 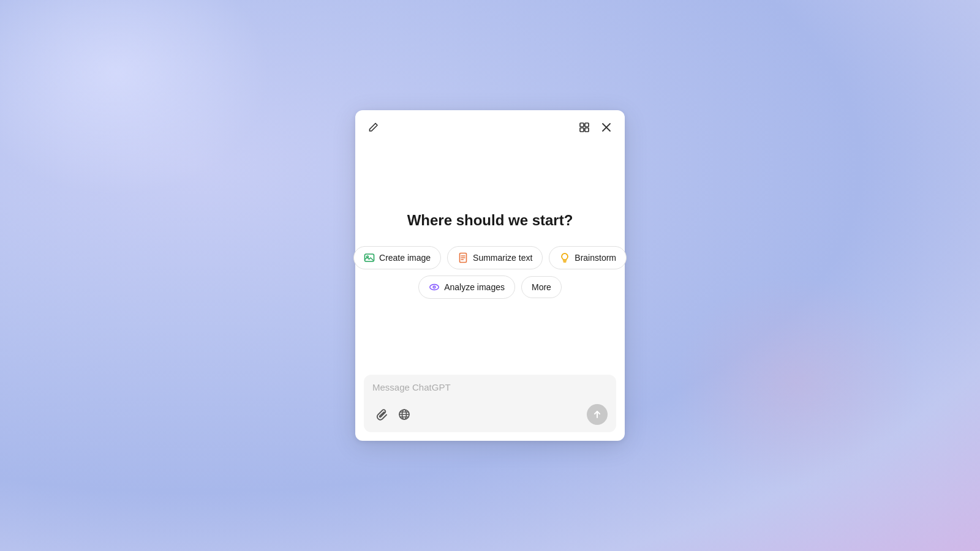 I want to click on title-bar-left, so click(x=374, y=127).